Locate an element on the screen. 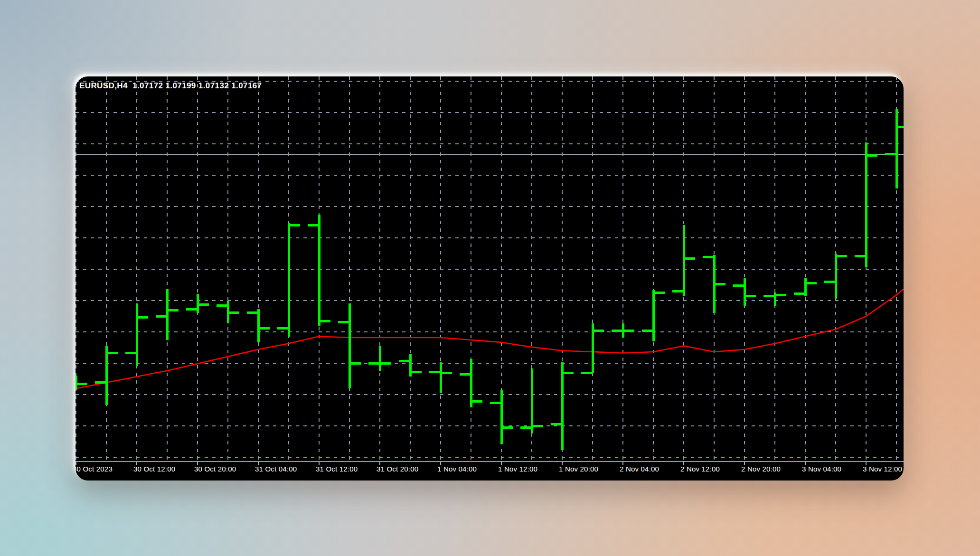 This screenshot has width=980, height=556. x-axis-label: 2 Nov 04:00 is located at coordinates (639, 469).